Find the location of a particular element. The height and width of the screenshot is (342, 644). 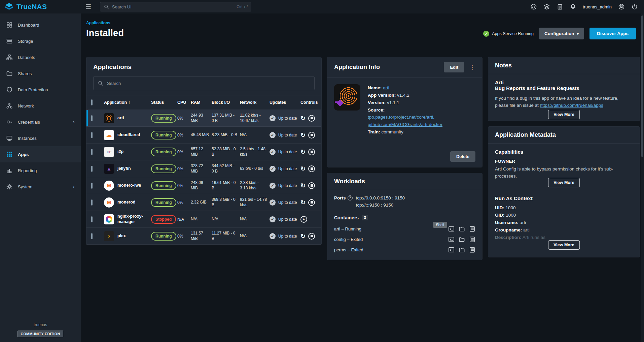

user-avatar-icon is located at coordinates (621, 7).